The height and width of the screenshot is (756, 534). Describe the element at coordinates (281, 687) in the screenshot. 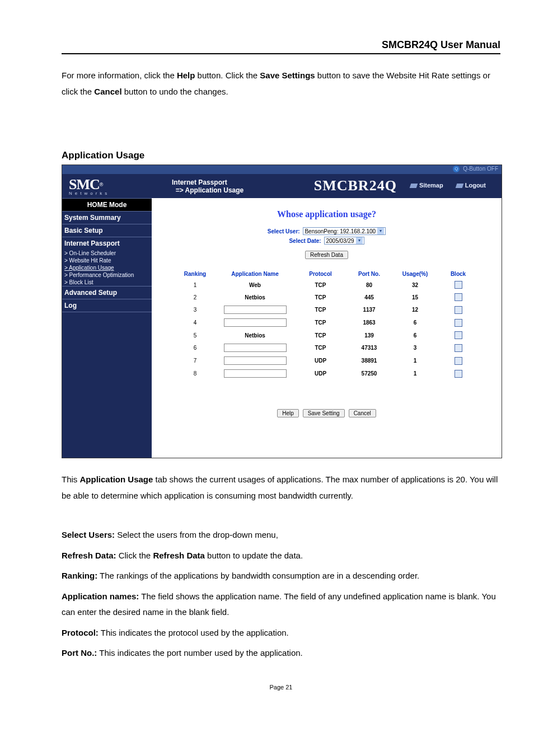

I see `page-number: Page 21` at that location.